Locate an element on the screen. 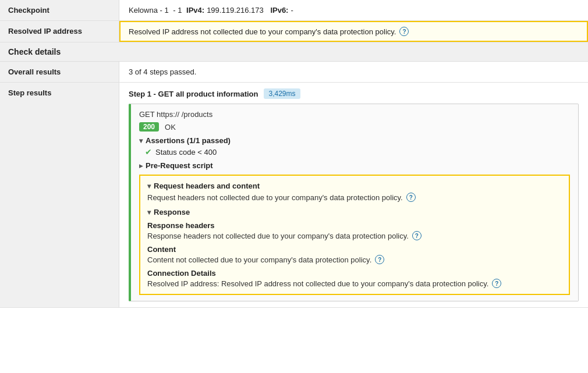  response-subheader: Response is located at coordinates (355, 212).